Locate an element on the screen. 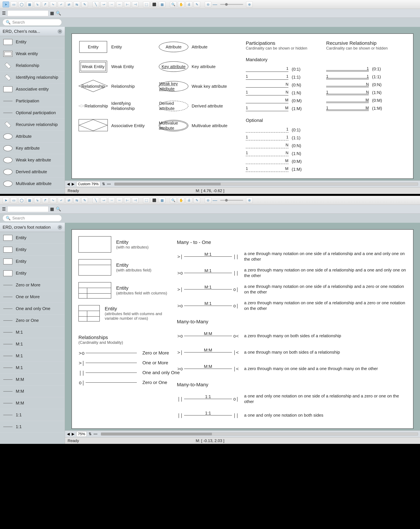 This screenshot has width=420, height=529. library-shape-item: One or More is located at coordinates (32, 297).